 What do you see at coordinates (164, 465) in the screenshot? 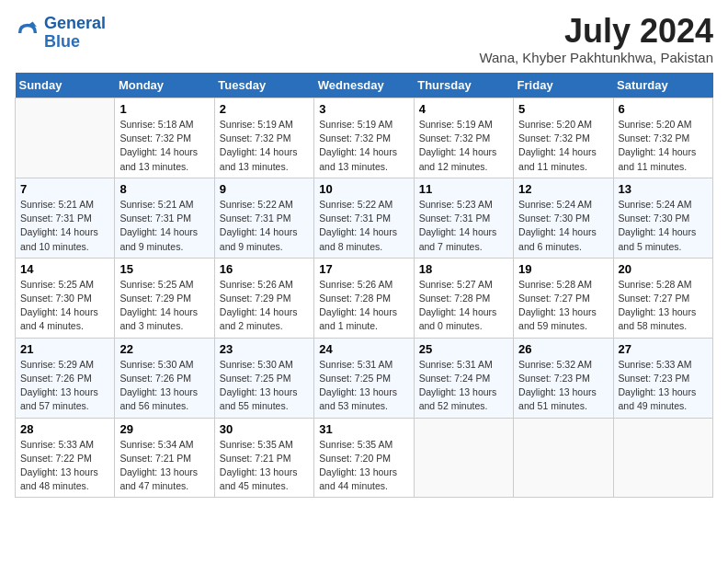
I see `day-info: Sunrise: 5:34 AM Sunset: 7:21 PM Dayligh…` at bounding box center [164, 465].